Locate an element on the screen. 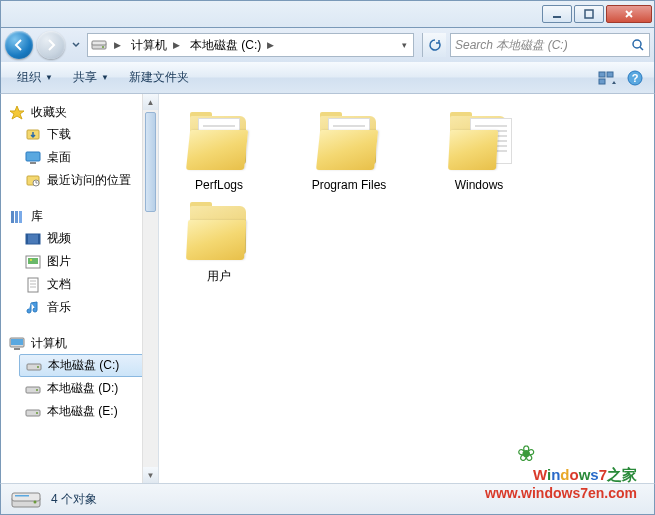 The height and width of the screenshot is (515, 655). back-button is located at coordinates (19, 45).